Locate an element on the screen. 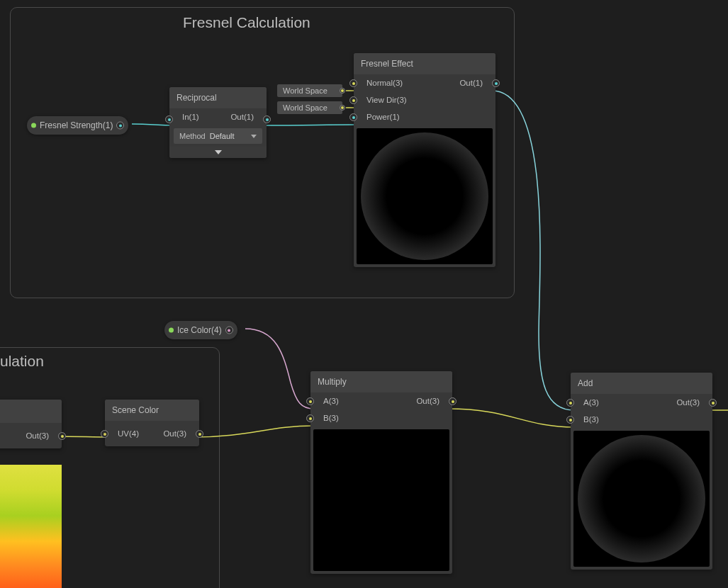  group-title-partial: ulation is located at coordinates (22, 361).